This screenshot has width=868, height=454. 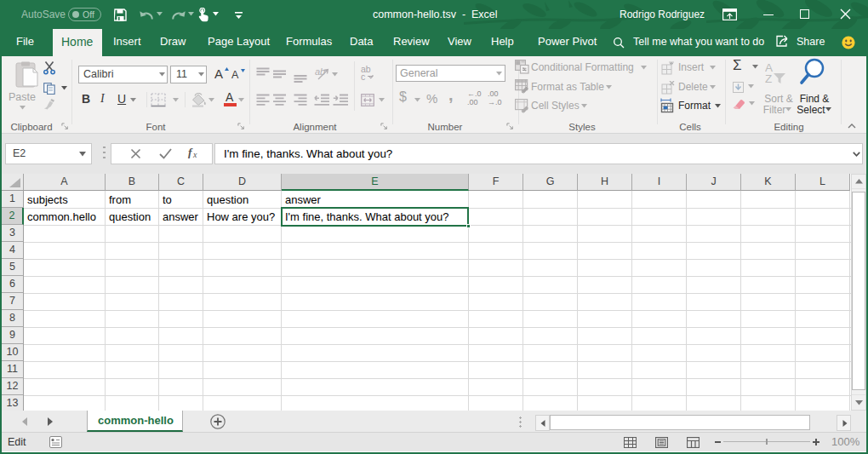 What do you see at coordinates (768, 78) in the screenshot?
I see `svg-text: Z` at bounding box center [768, 78].